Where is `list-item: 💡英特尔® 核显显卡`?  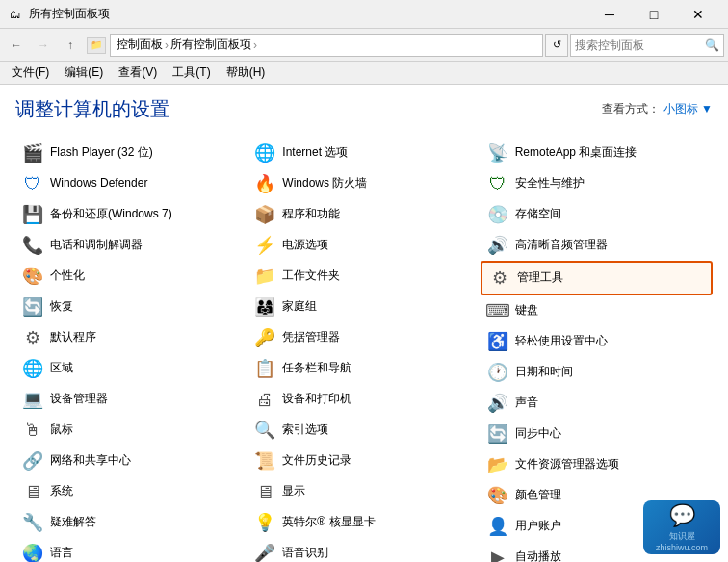
list-item: 💡英特尔® 核显显卡 is located at coordinates (364, 523).